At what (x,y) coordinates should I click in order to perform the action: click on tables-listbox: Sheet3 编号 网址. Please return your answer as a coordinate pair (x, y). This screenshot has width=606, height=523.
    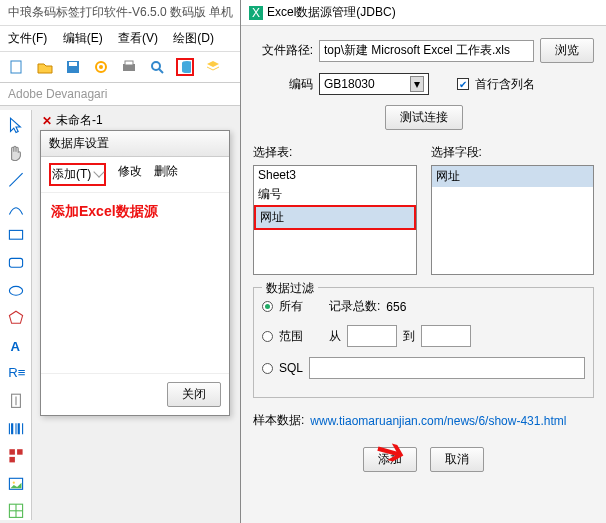
    Looking at the image, I should click on (335, 220).